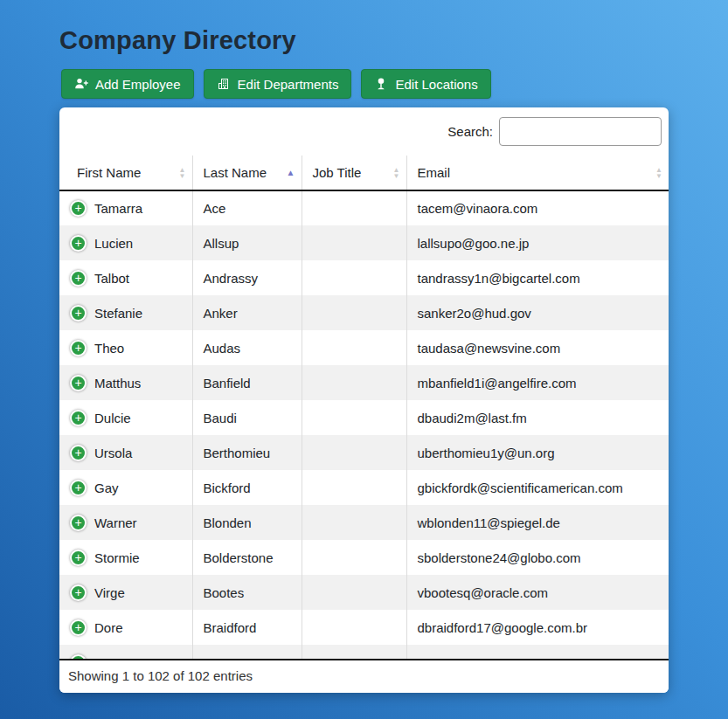 This screenshot has width=728, height=719. What do you see at coordinates (393, 40) in the screenshot?
I see `page-title: Company Directory` at bounding box center [393, 40].